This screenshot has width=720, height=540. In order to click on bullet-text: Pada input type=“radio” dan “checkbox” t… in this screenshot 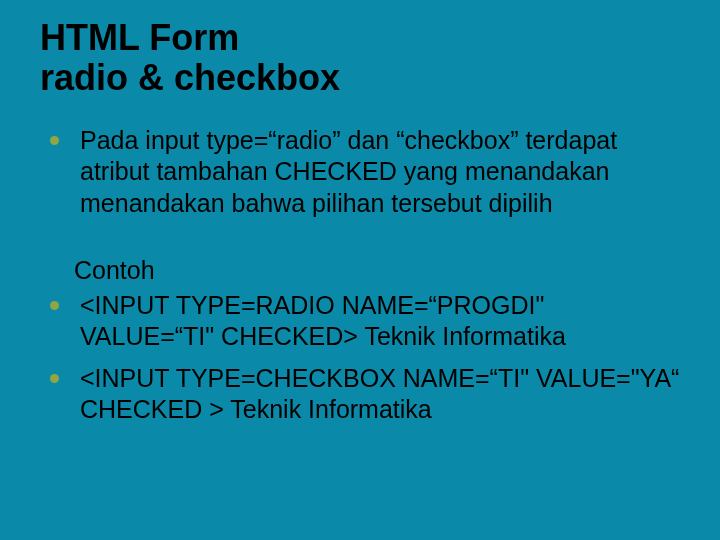, I will do `click(348, 172)`.